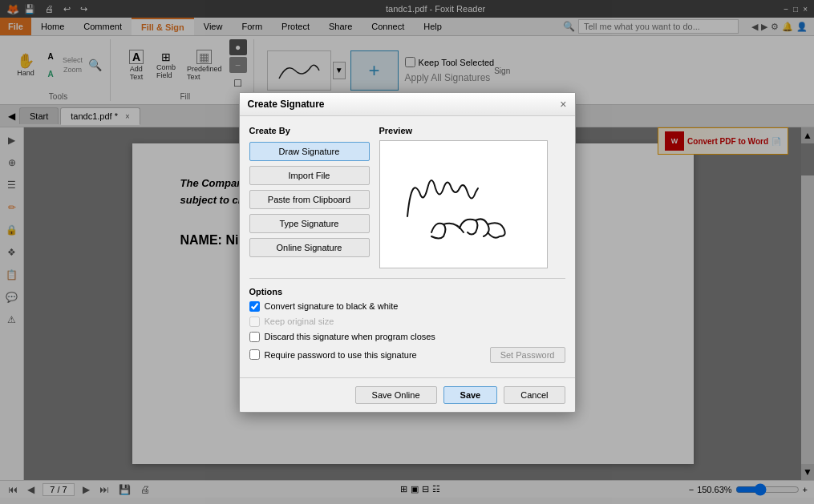 This screenshot has height=504, width=814. Describe the element at coordinates (407, 306) in the screenshot. I see `option-bw-row: Convert signature to black & white` at that location.